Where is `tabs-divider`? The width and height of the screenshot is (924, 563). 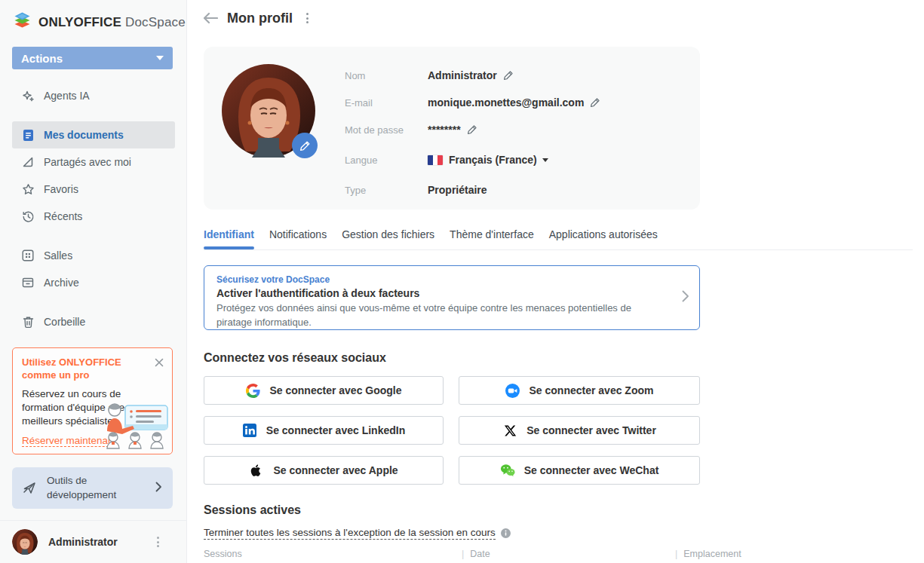
tabs-divider is located at coordinates (558, 250).